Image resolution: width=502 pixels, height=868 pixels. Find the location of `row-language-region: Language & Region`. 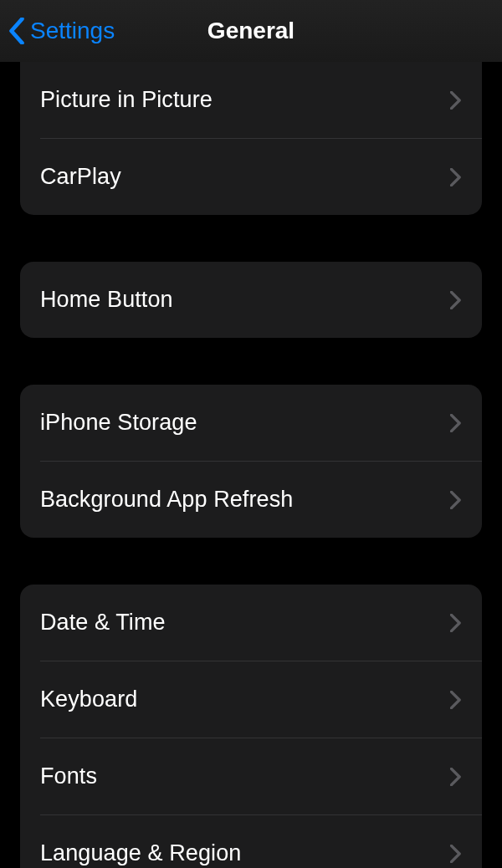

row-language-region: Language & Region is located at coordinates (251, 841).